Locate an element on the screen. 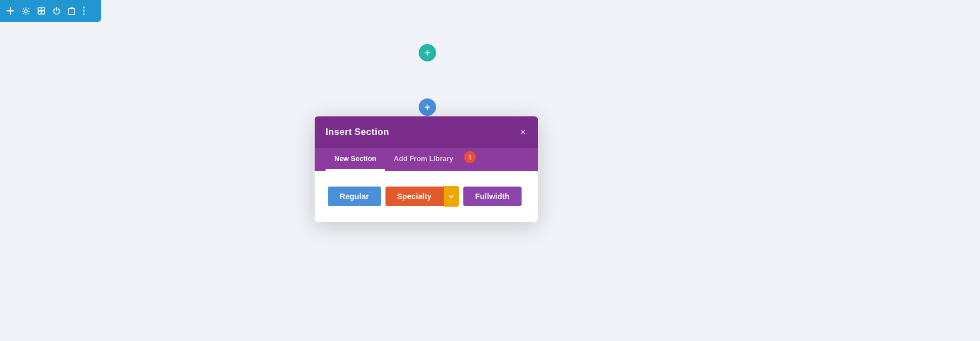 The width and height of the screenshot is (980, 341). modal-title: Insert Section is located at coordinates (357, 132).